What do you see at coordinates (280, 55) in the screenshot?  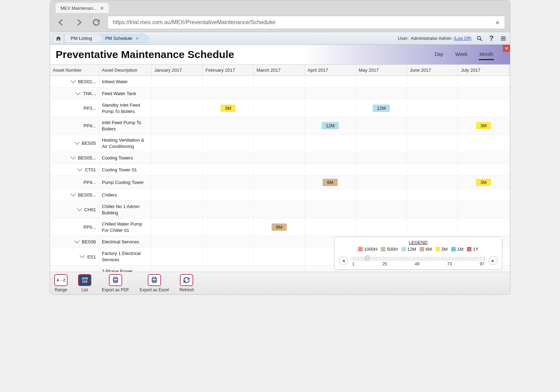 I see `title-strip: Preventative Maintenance Schedule Day We…` at bounding box center [280, 55].